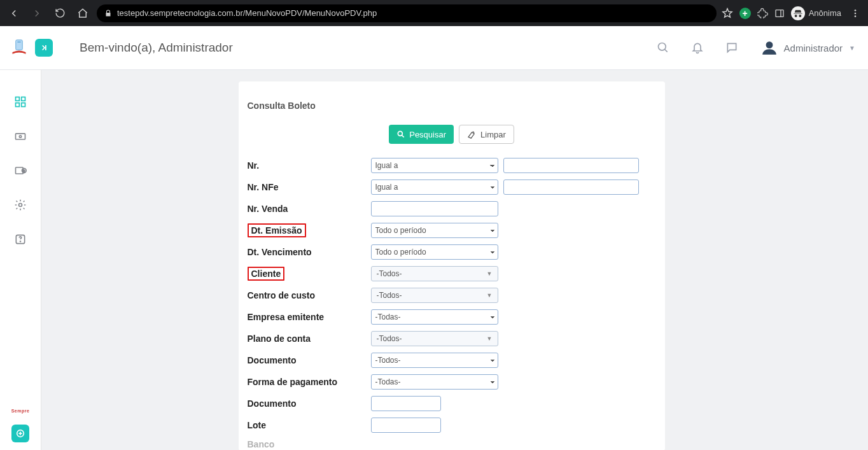  I want to click on home-icon, so click(83, 13).